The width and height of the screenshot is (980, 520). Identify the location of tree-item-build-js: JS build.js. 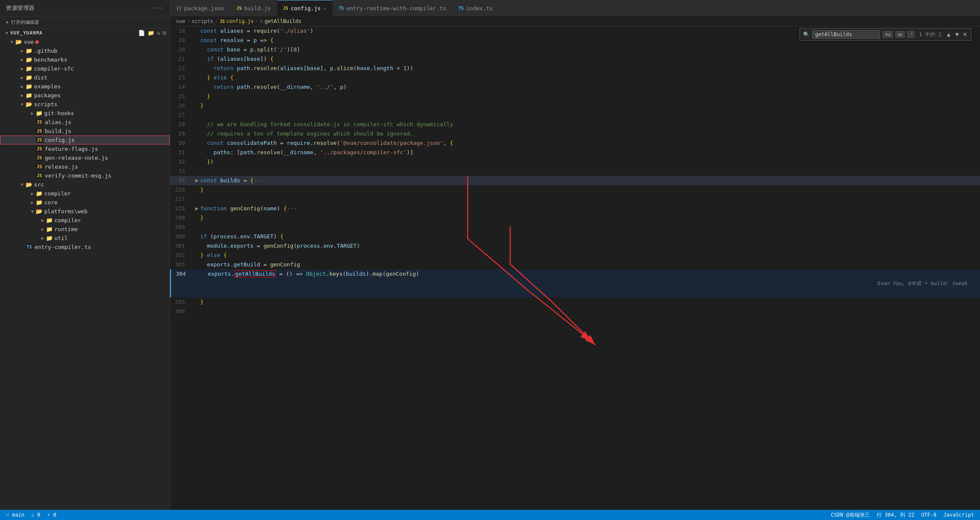
(85, 131).